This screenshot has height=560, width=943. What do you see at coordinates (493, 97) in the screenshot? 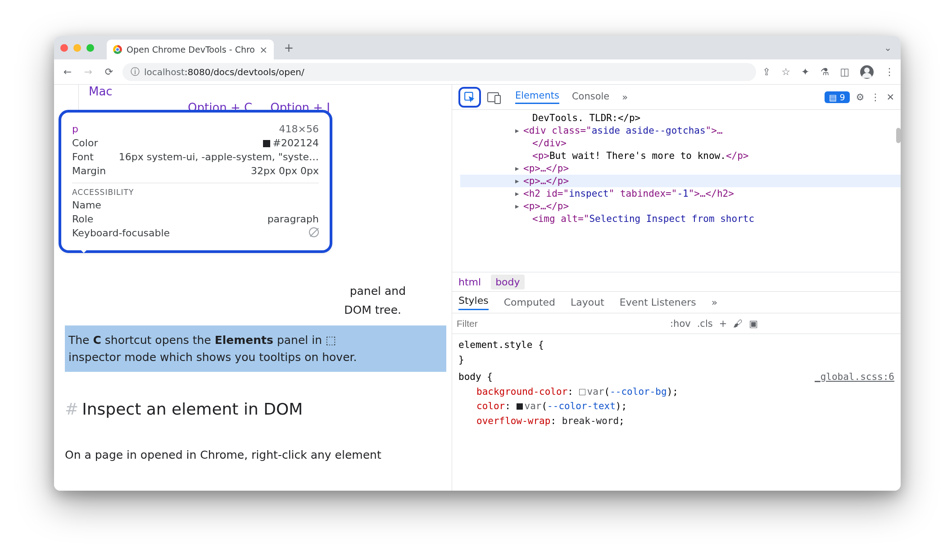
I see `device-toggle-button` at bounding box center [493, 97].